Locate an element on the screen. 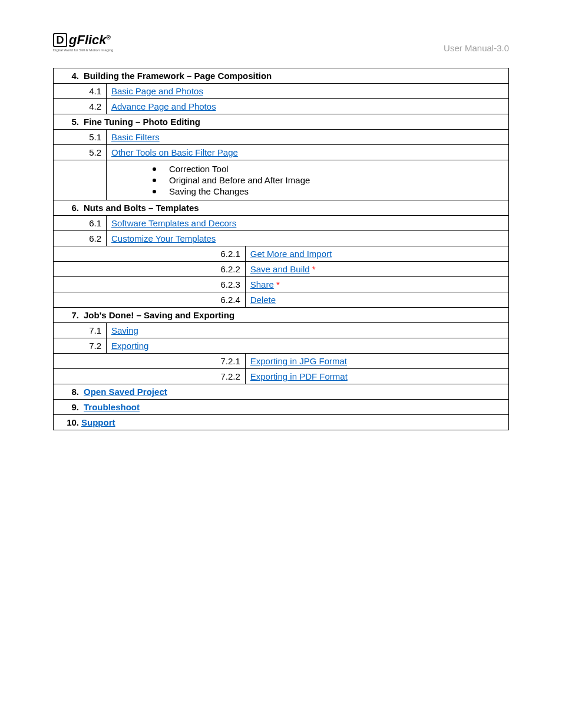 This screenshot has height=728, width=562. toc-row-7-2-2: 7.2.2 Exporting in PDF Format is located at coordinates (282, 377).